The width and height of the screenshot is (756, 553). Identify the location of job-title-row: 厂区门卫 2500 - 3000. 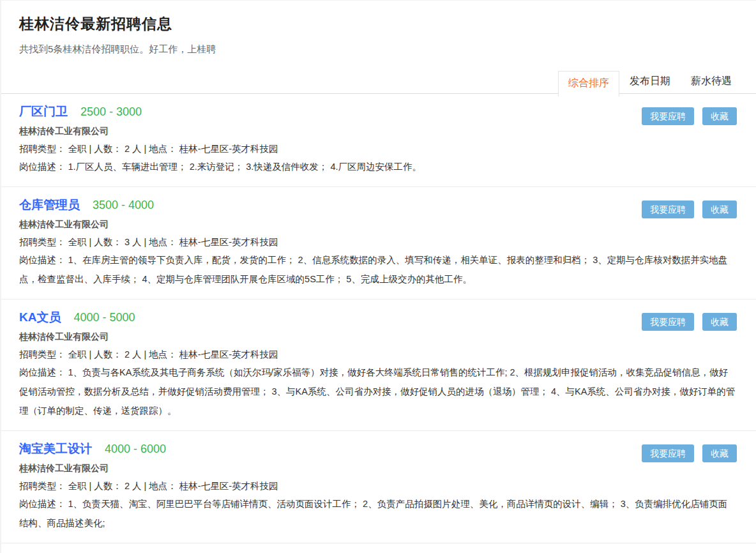
(379, 112).